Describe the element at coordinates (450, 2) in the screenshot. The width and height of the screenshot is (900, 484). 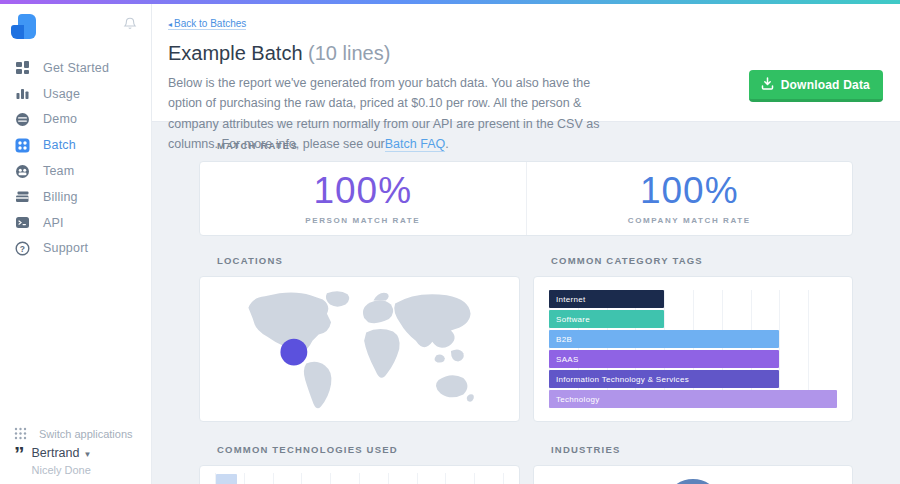
I see `top-gradient-bar` at that location.